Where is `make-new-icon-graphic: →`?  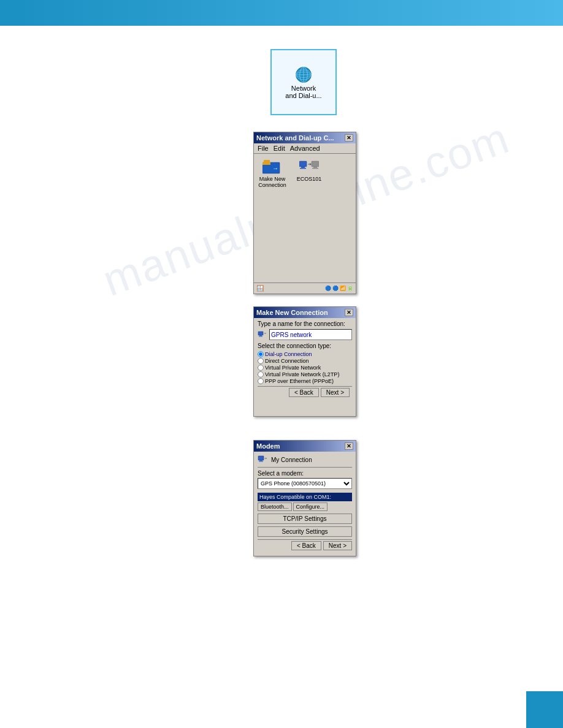
make-new-icon-graphic: → is located at coordinates (272, 166).